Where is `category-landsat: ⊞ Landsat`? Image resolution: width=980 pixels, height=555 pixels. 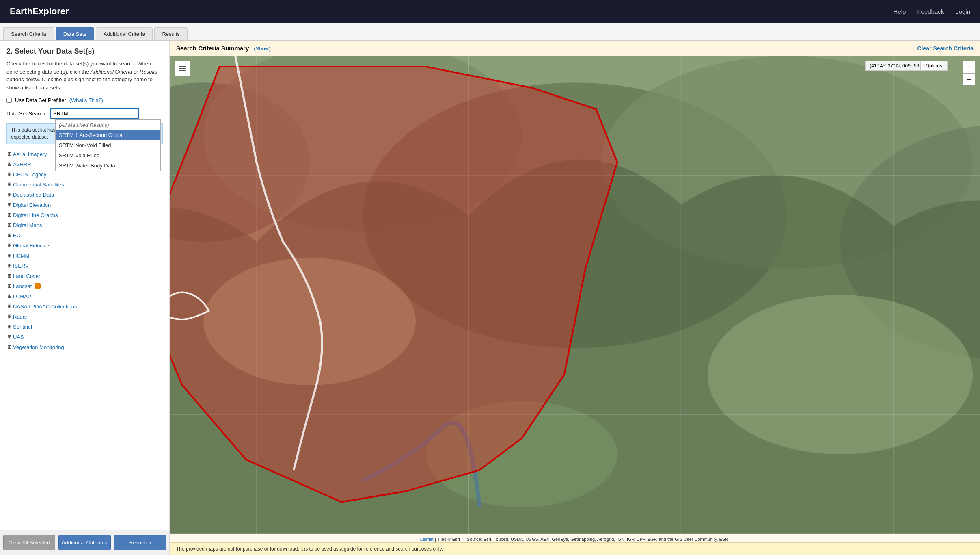
category-landsat: ⊞ Landsat is located at coordinates (84, 286).